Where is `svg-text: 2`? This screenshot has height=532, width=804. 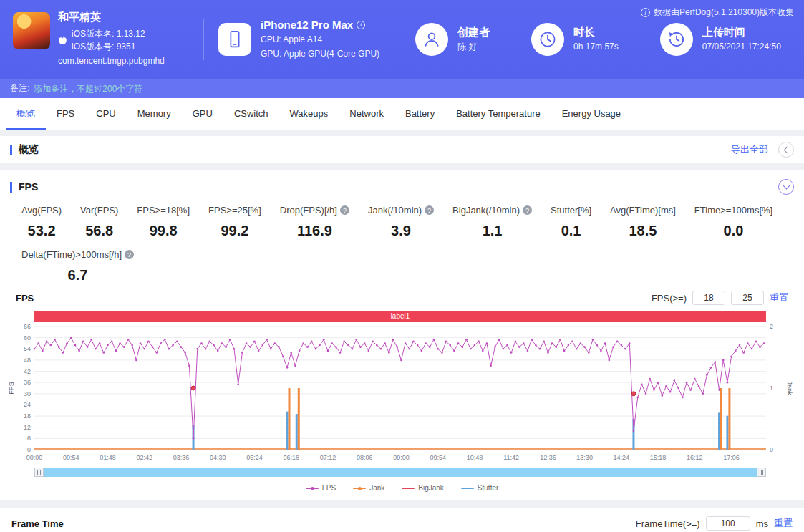 svg-text: 2 is located at coordinates (772, 327).